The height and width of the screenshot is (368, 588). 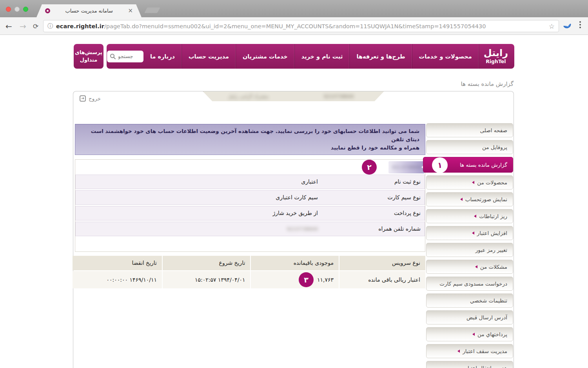 I want to click on sidebar-item-label: نمایش صورتحساب, so click(x=486, y=199).